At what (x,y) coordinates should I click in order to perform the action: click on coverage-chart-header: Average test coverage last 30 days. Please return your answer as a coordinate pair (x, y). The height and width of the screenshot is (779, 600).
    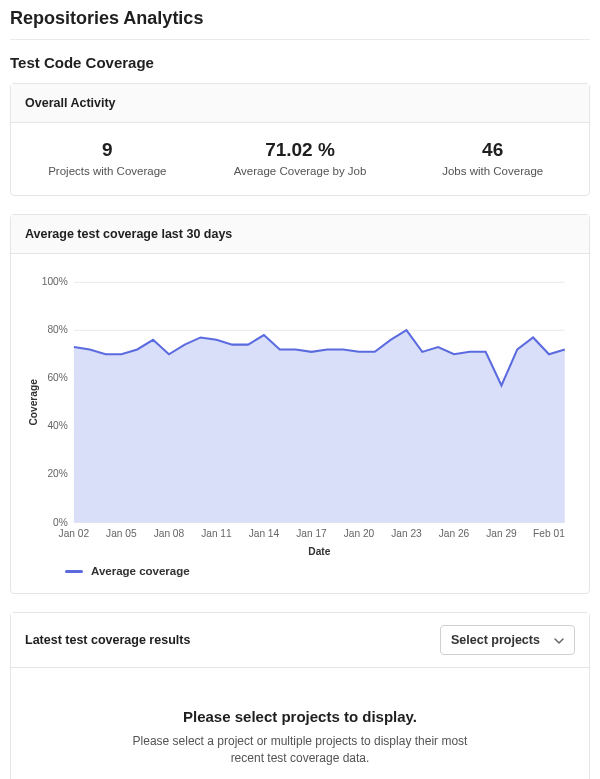
    Looking at the image, I should click on (300, 234).